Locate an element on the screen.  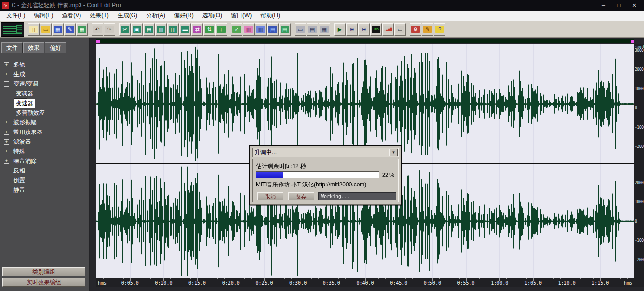
menu-item: 文件(F) is located at coordinates (15, 15).